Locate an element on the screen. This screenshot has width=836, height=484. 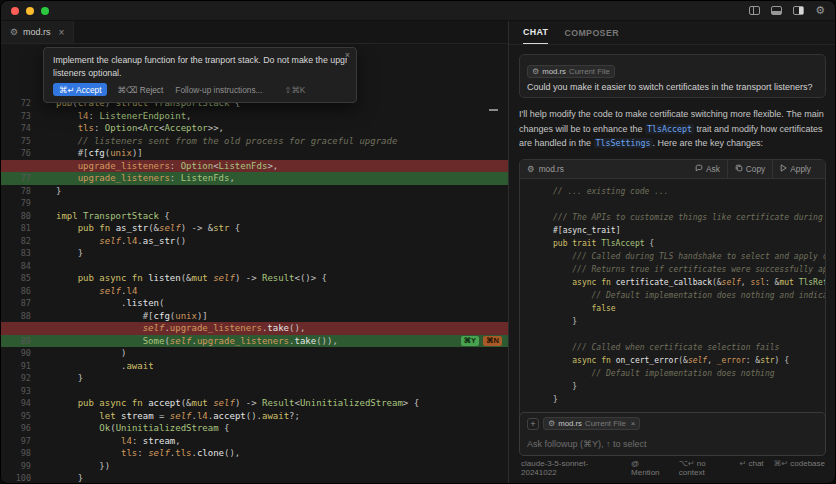
toggle-bottom-panel-icon is located at coordinates (776, 10).